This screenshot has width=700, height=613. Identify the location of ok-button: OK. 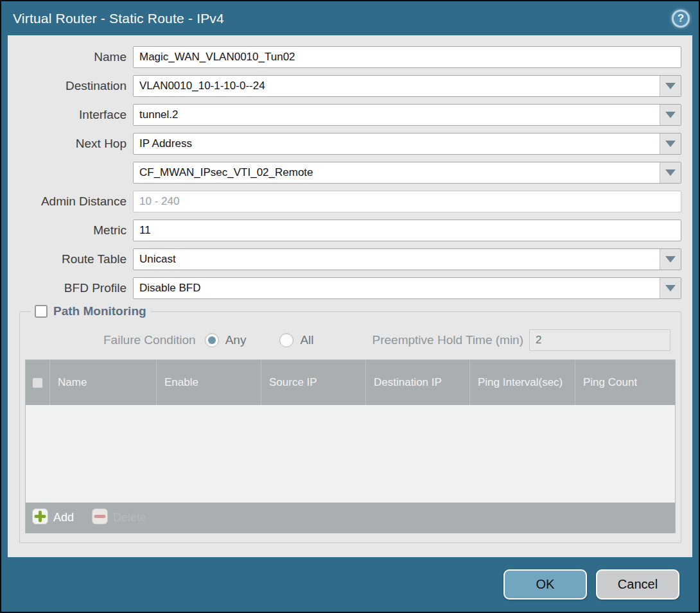
(545, 584).